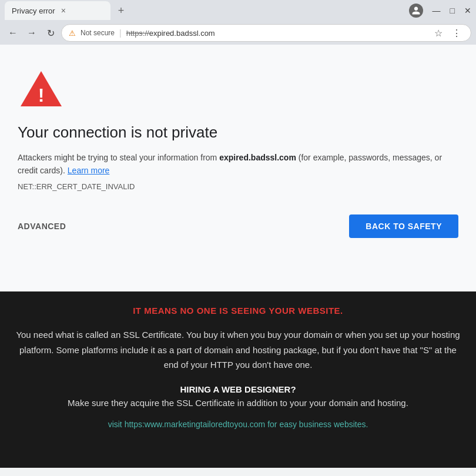 This screenshot has height=476, width=476. Describe the element at coordinates (51, 33) in the screenshot. I see `reload-button: ↻` at that location.